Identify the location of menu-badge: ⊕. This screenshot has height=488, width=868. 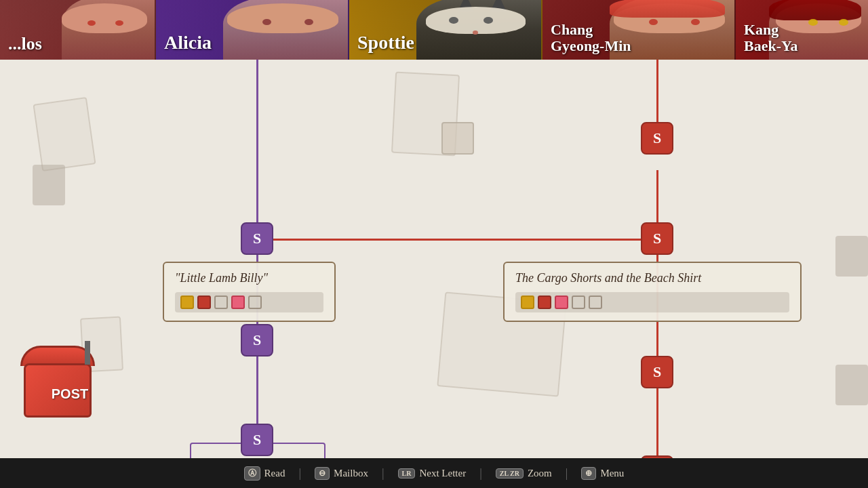
(589, 473).